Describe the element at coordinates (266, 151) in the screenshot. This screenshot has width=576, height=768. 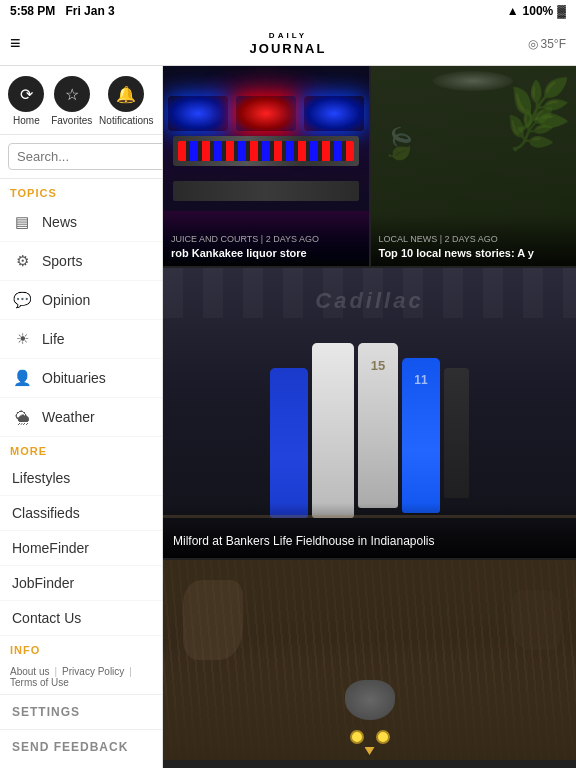
I see `police-bar` at that location.